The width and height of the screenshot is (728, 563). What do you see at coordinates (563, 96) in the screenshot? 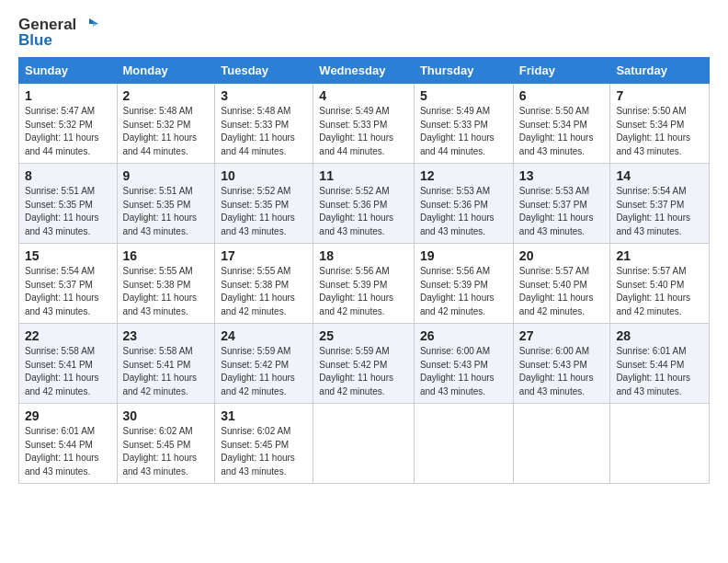
I see `day-number: 6` at bounding box center [563, 96].